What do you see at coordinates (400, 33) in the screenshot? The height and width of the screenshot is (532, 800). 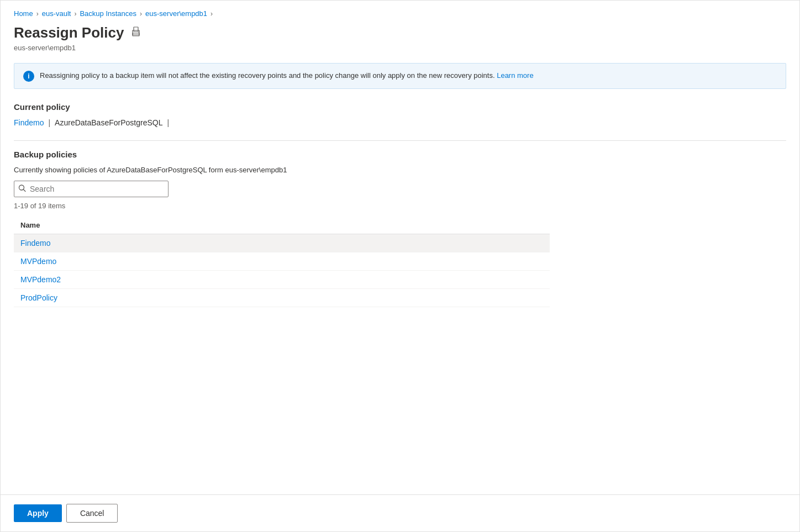 I see `page-title-row: Reassign Policy` at bounding box center [400, 33].